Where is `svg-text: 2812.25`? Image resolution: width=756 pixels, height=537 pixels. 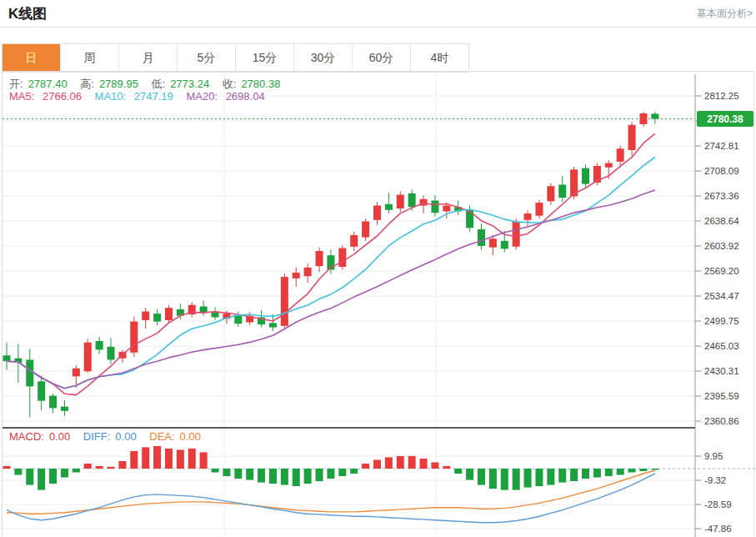 svg-text: 2812.25 is located at coordinates (722, 96).